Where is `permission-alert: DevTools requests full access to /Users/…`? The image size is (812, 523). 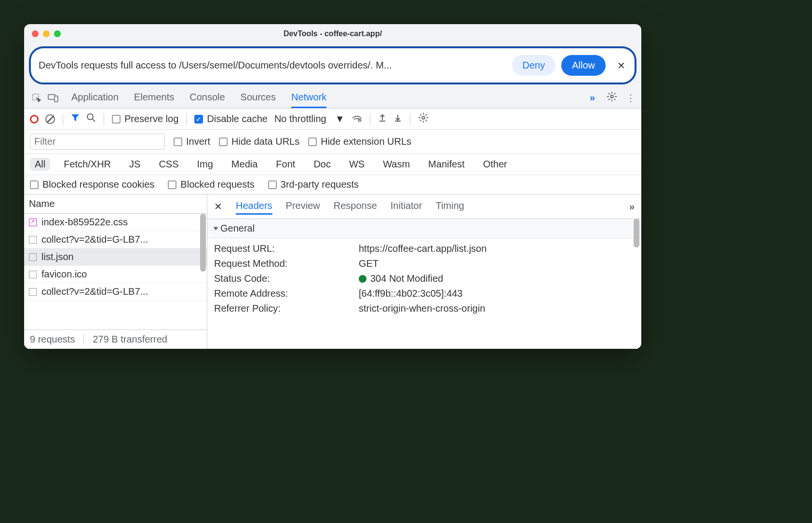 permission-alert: DevTools requests full access to /Users/… is located at coordinates (333, 66).